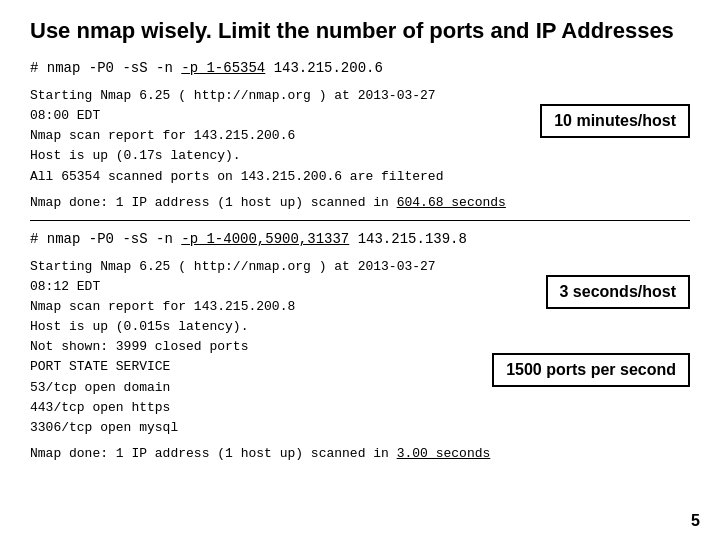 The image size is (720, 540). I want to click on section2-line4: Not shown: 3999 closed ports, so click(250, 347).